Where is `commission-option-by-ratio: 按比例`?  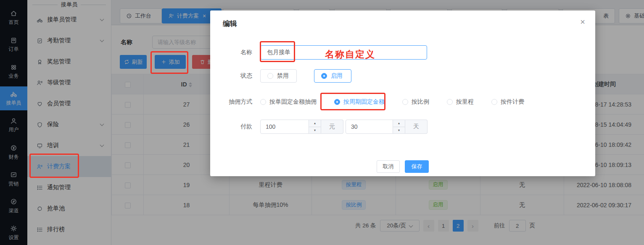 commission-option-by-ratio: 按比例 is located at coordinates (416, 102).